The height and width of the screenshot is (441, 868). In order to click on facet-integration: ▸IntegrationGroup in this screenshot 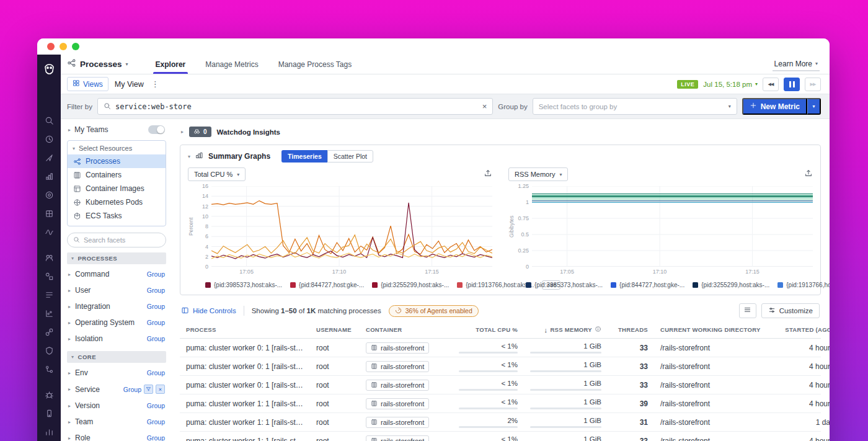, I will do `click(117, 306)`.